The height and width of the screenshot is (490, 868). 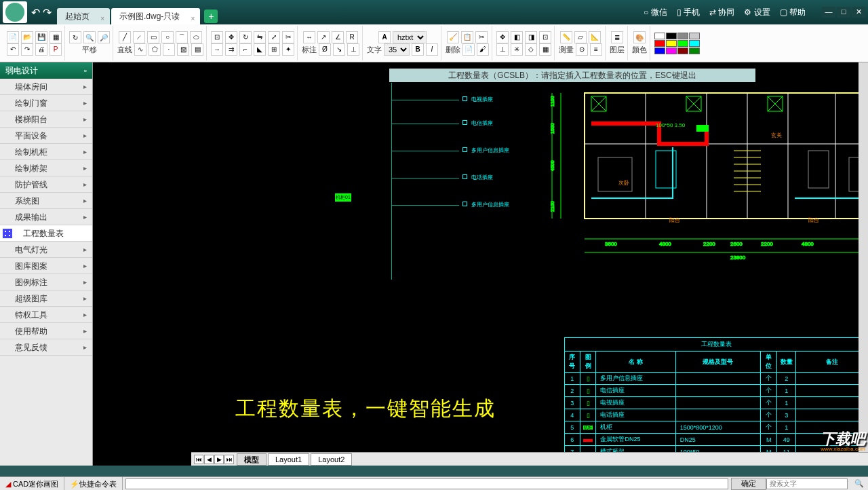 What do you see at coordinates (46, 299) in the screenshot?
I see `sidebar-item-superlib: 超级图库` at bounding box center [46, 299].